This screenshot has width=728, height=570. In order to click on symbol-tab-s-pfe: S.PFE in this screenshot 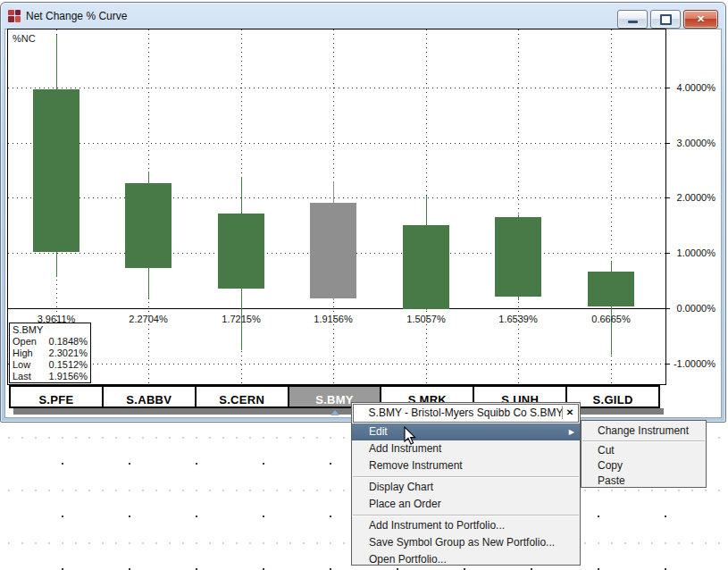, I will do `click(56, 397)`.